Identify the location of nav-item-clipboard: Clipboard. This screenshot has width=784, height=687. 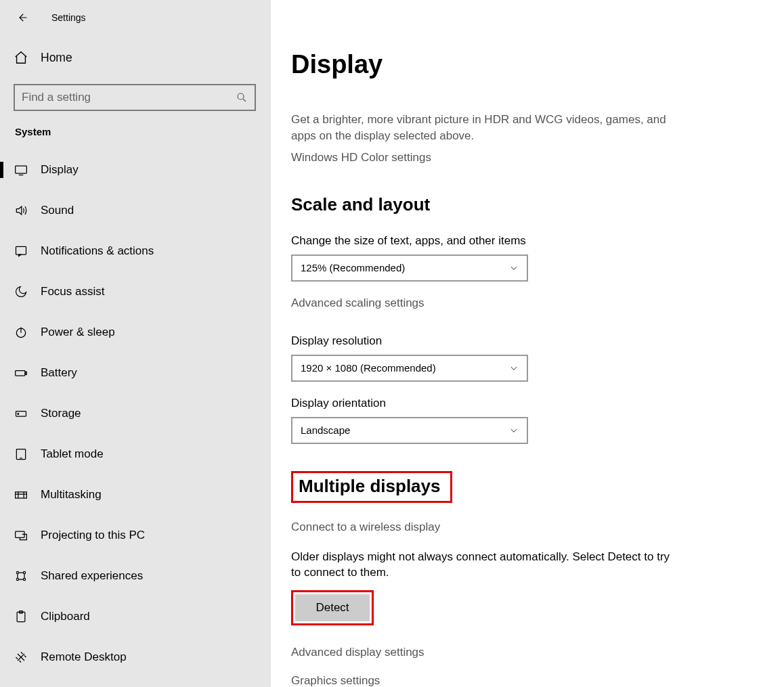
(135, 617).